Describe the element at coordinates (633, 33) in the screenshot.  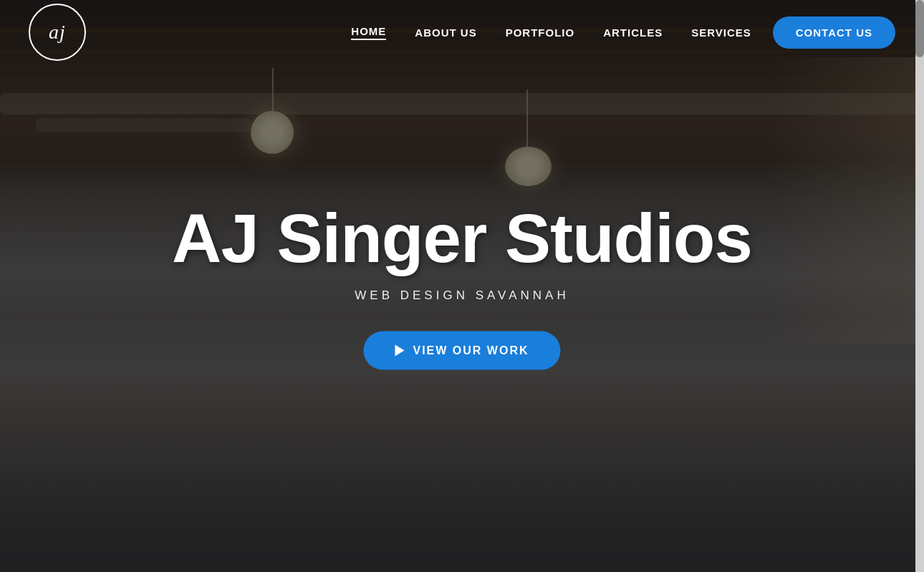
I see `nav-articles: ARTICLES` at that location.